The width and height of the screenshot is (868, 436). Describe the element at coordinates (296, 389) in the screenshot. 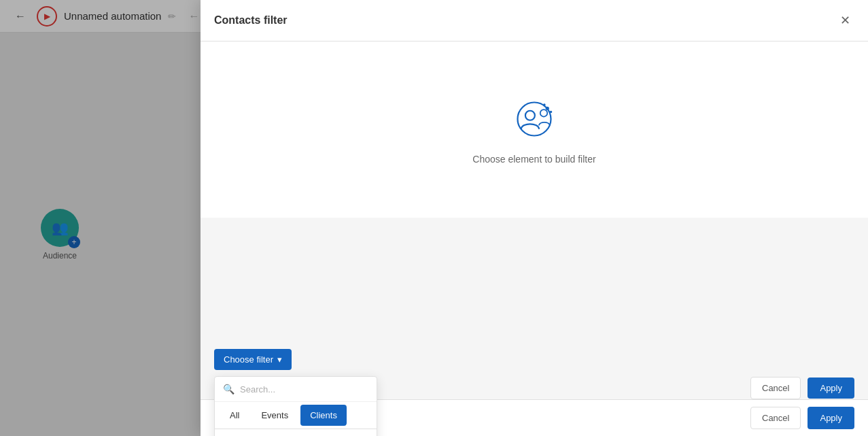

I see `dropdown-search-container: 🔍` at that location.